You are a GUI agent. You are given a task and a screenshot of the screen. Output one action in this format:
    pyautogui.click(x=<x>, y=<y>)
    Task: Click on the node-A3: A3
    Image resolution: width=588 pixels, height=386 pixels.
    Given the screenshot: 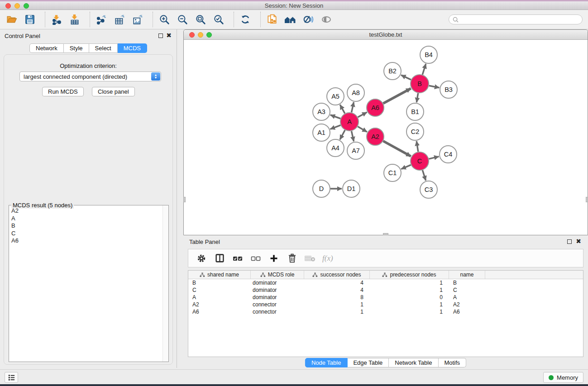 What is the action you would take?
    pyautogui.click(x=321, y=112)
    